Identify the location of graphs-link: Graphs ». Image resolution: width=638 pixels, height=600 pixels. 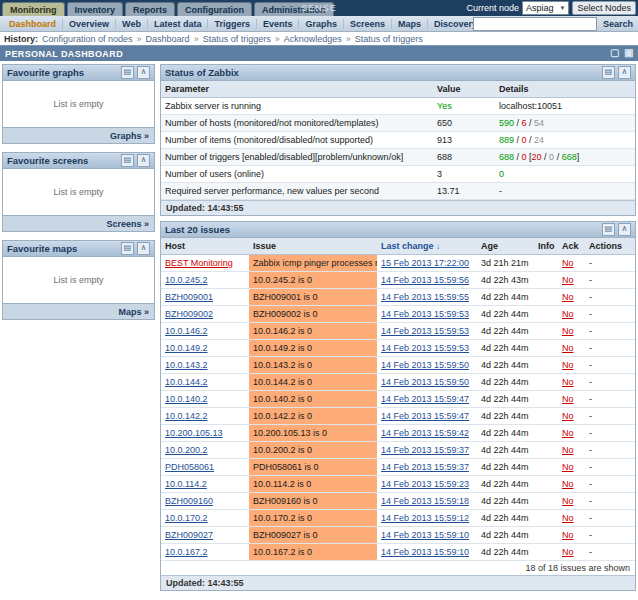
(130, 136).